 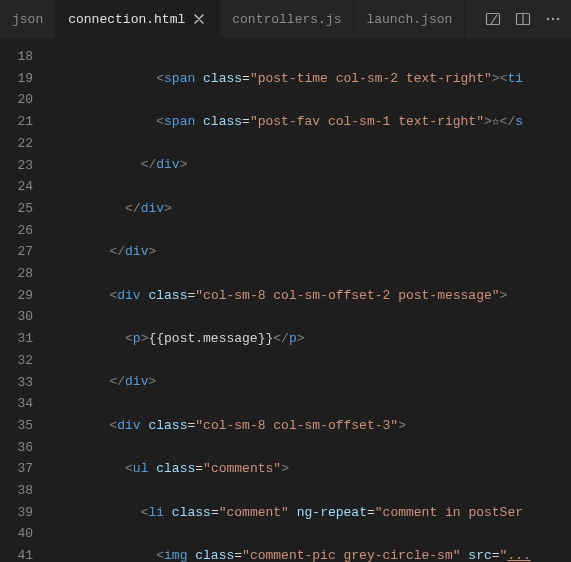 What do you see at coordinates (309, 122) in the screenshot?
I see `code-line: <span class="post-fav col-sm-1 text-righ…` at bounding box center [309, 122].